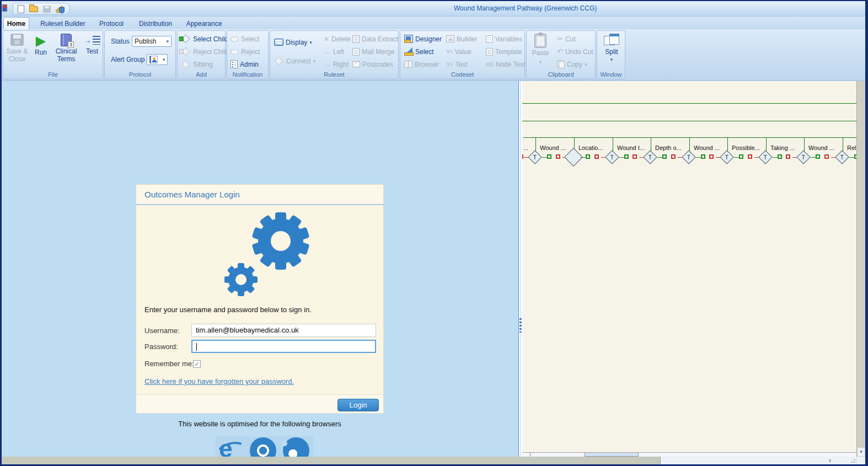 The width and height of the screenshot is (868, 466). What do you see at coordinates (526, 148) in the screenshot?
I see `tree-node-label: ...` at bounding box center [526, 148].